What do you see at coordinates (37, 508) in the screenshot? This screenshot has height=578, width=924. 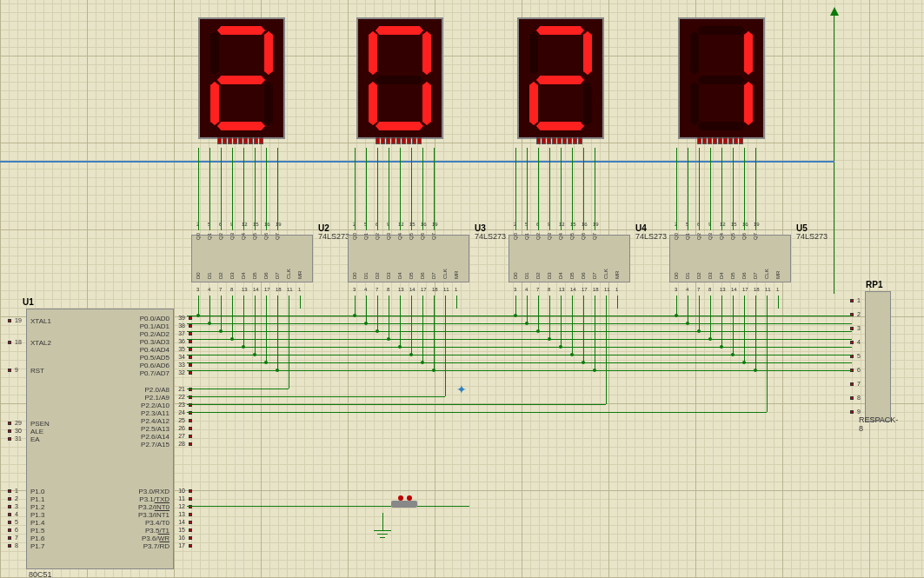 I see `mcu-pin-label: P1.2` at bounding box center [37, 508].